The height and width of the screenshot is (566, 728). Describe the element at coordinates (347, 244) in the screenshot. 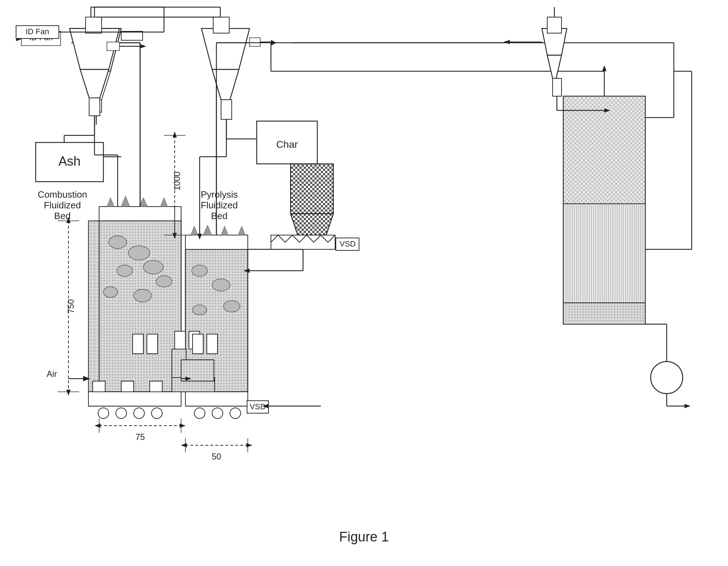

I see `vsd-side-label: VSD` at that location.